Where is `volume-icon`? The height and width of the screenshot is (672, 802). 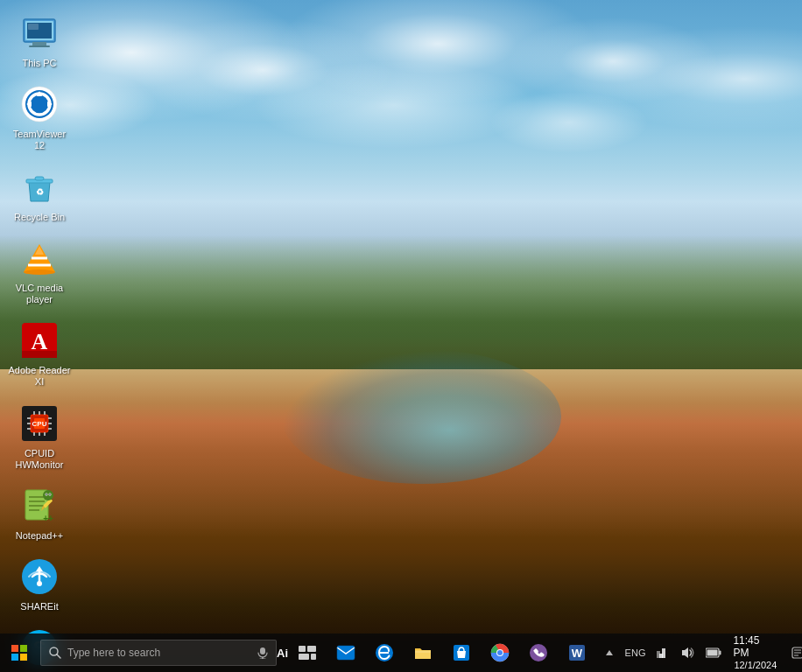
volume-icon is located at coordinates (687, 653).